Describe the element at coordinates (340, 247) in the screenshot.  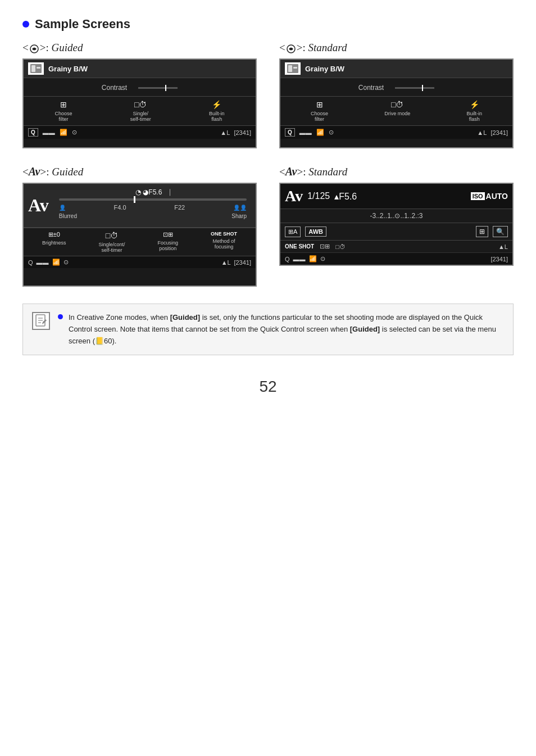
I see `drive-sym: □⏱` at that location.